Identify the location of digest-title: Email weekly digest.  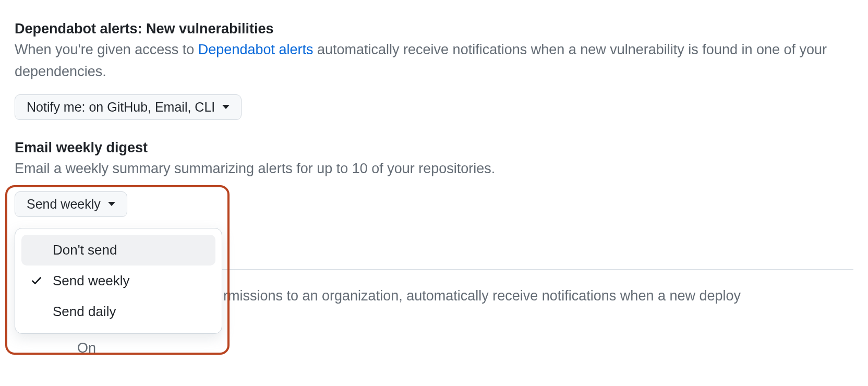
(434, 148).